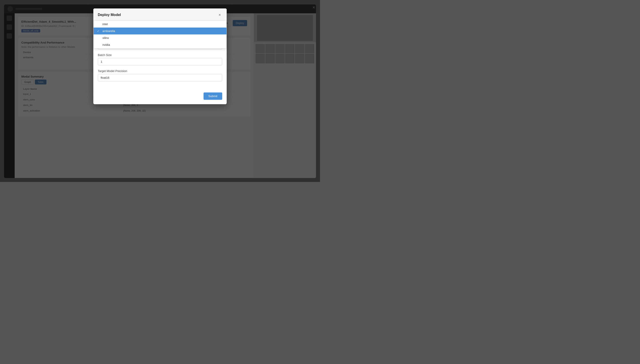 This screenshot has width=640, height=364. I want to click on target-precision-label: Target Model Precision, so click(160, 71).